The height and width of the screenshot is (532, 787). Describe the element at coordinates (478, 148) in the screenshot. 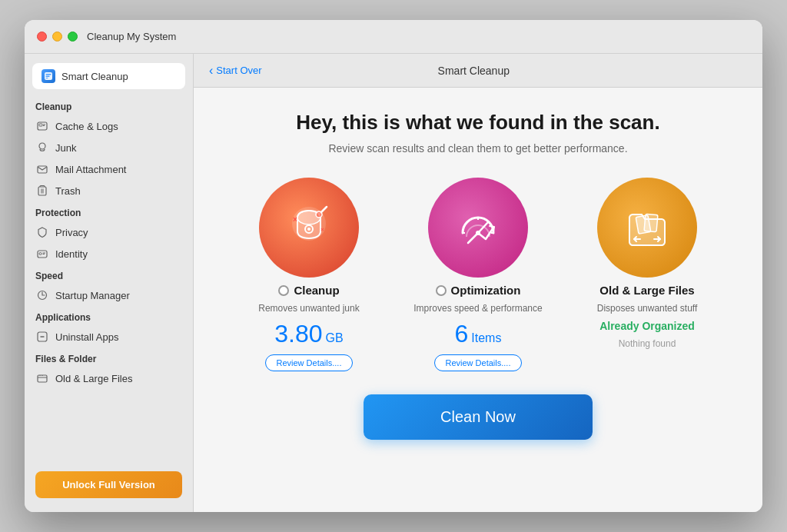

I see `main-subtitle: Review scan results and clean them to ge…` at that location.